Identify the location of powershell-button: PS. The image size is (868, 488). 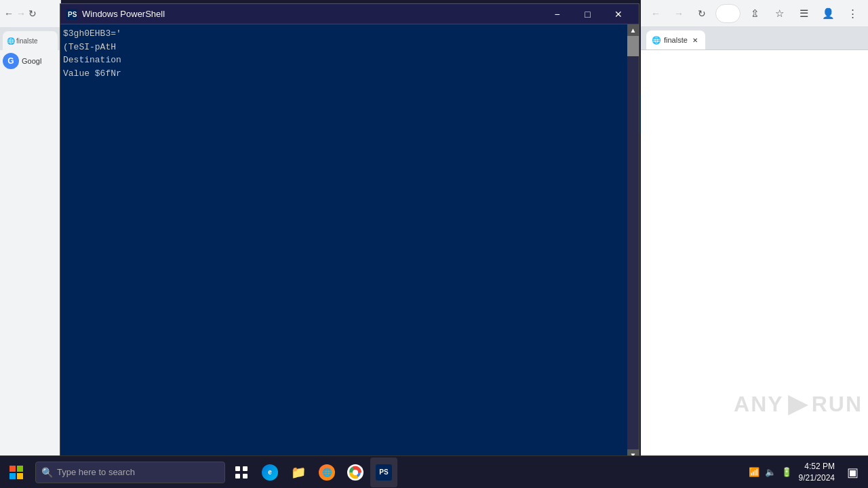
(384, 472).